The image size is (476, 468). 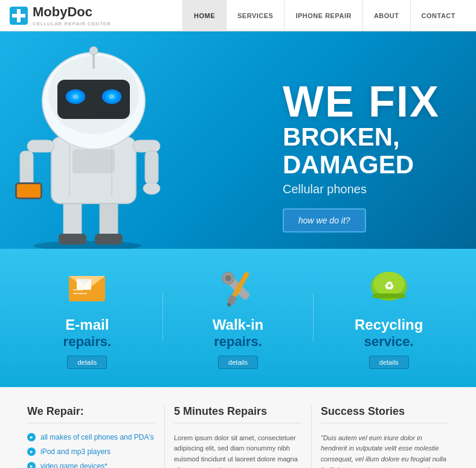 I want to click on hero-cta-button: how we do it?, so click(x=324, y=220).